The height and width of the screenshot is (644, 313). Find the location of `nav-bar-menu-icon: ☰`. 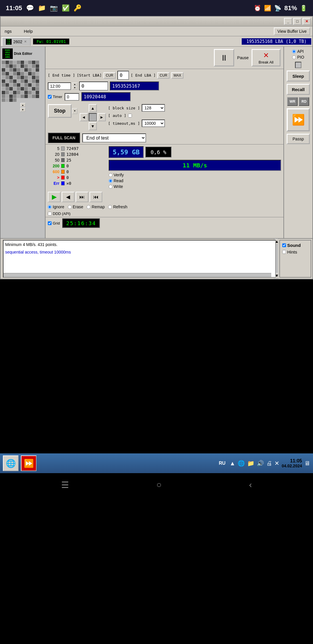

nav-bar-menu-icon: ☰ is located at coordinates (65, 485).